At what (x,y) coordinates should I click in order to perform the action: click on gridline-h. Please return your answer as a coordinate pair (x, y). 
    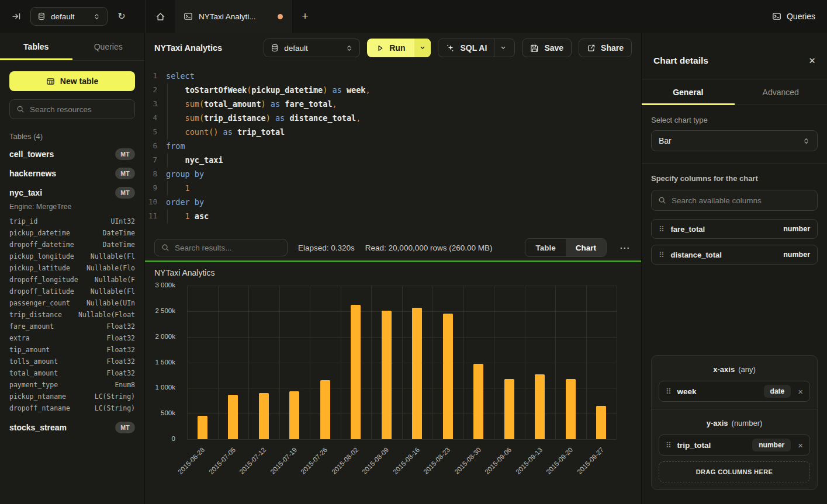
    Looking at the image, I should click on (402, 439).